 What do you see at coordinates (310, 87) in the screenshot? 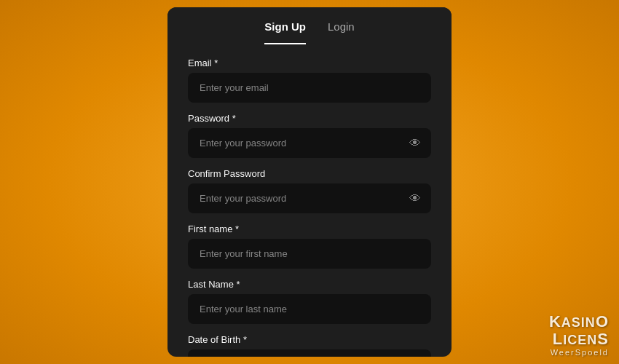
I see `email-input` at bounding box center [310, 87].